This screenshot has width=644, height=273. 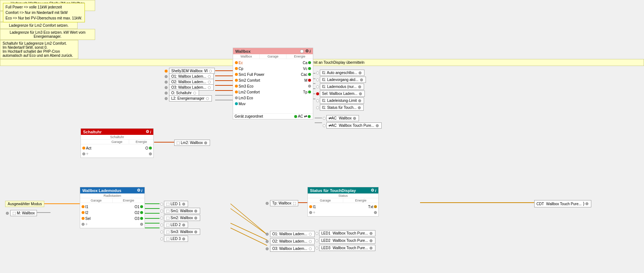 I want to click on led2-touch-box: LED2 Wallbox Touch Pure..., so click(x=347, y=240).